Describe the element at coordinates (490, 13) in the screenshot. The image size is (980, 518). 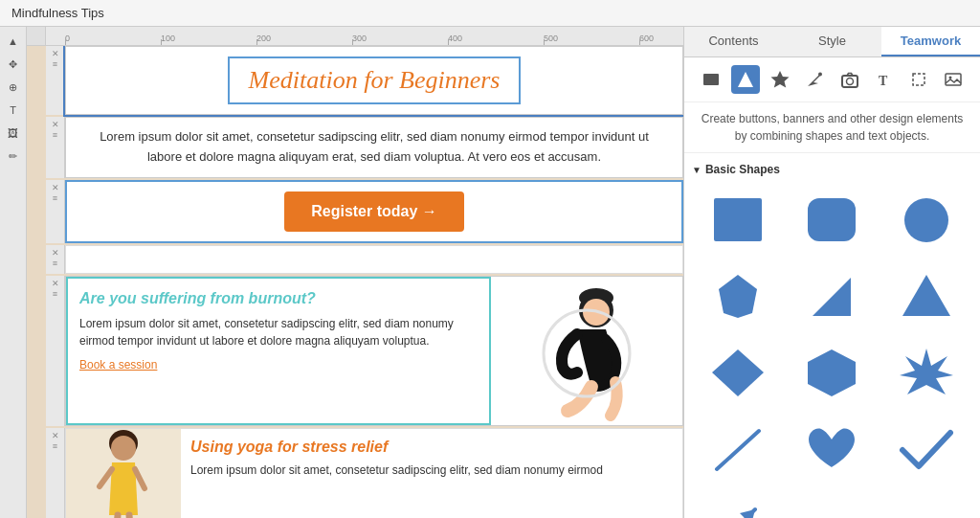
I see `top-bar: Mindfulness Tips` at that location.